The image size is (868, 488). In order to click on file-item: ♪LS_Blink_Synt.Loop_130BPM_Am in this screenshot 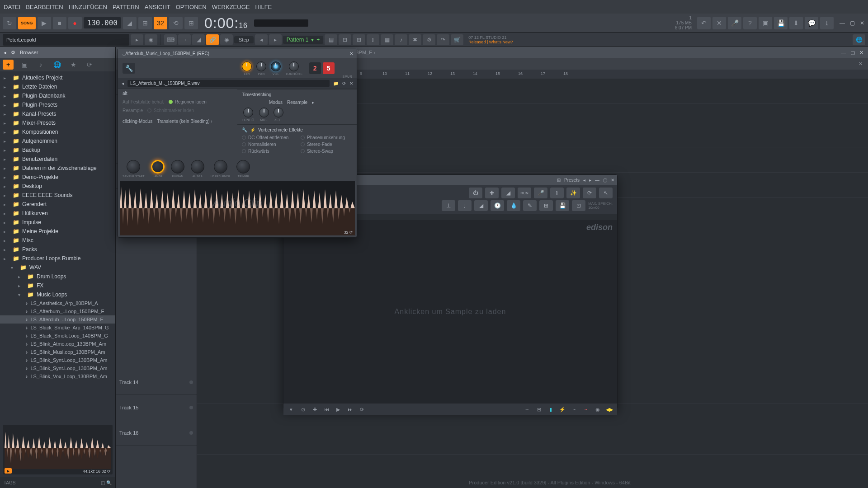, I will do `click(58, 360)`.